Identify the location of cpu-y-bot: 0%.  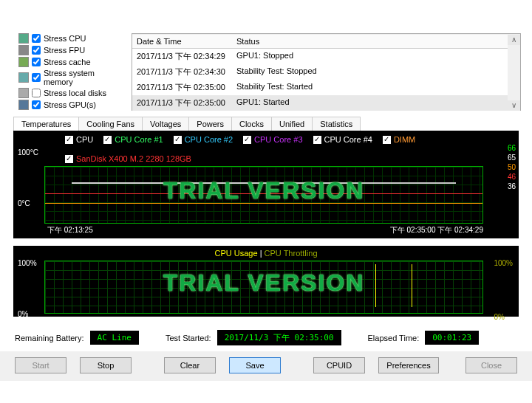
(27, 314).